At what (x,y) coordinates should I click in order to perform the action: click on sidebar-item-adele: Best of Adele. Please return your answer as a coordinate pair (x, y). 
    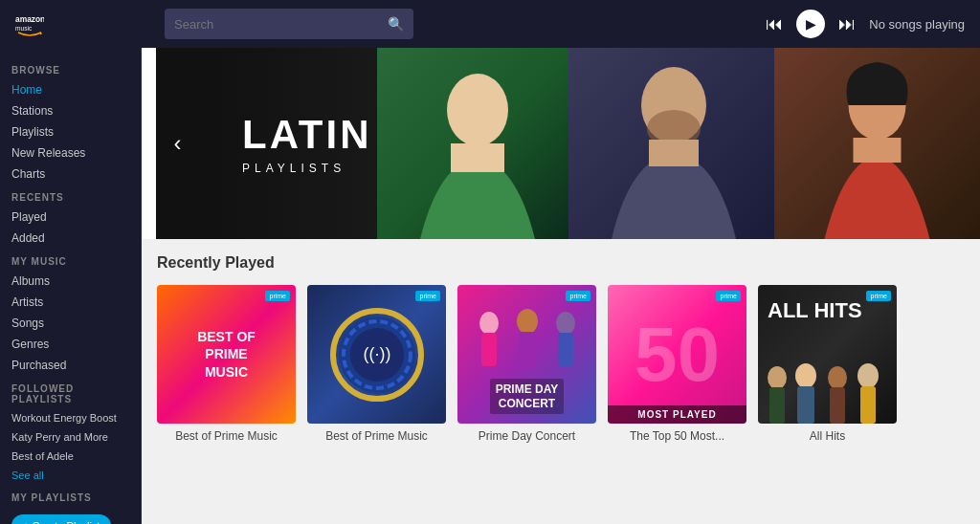
    Looking at the image, I should click on (71, 456).